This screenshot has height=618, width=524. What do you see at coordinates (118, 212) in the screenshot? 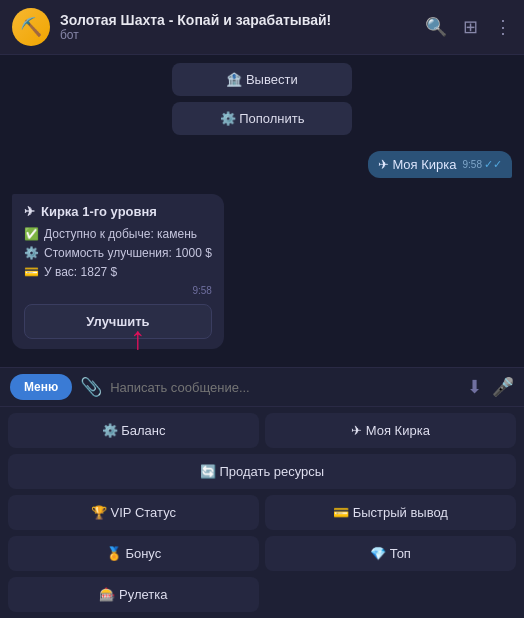
I see `card-title: ✈ Кирка 1-го уровня` at bounding box center [118, 212].